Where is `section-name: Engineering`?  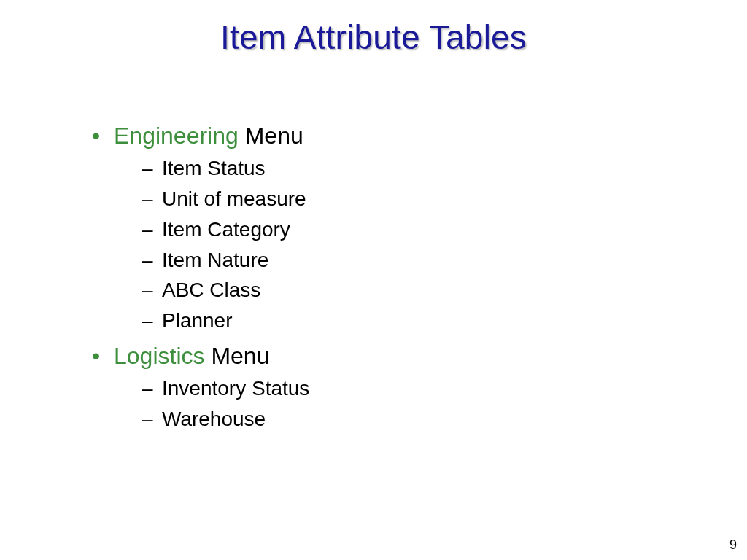 section-name: Engineering is located at coordinates (177, 136).